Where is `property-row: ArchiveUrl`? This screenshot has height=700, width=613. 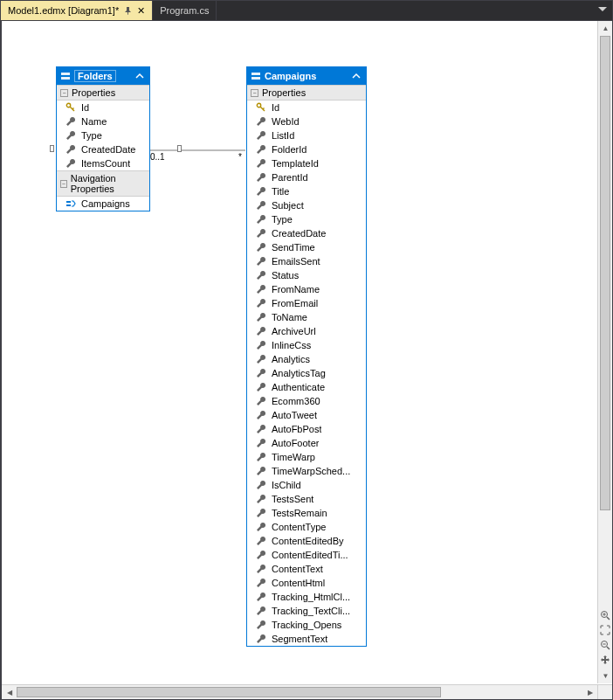
property-row: ArchiveUrl is located at coordinates (306, 331).